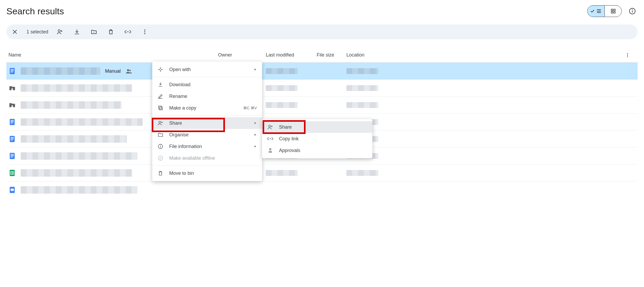 The height and width of the screenshot is (287, 644). Describe the element at coordinates (213, 173) in the screenshot. I see `menu-label: Move to bin` at that location.